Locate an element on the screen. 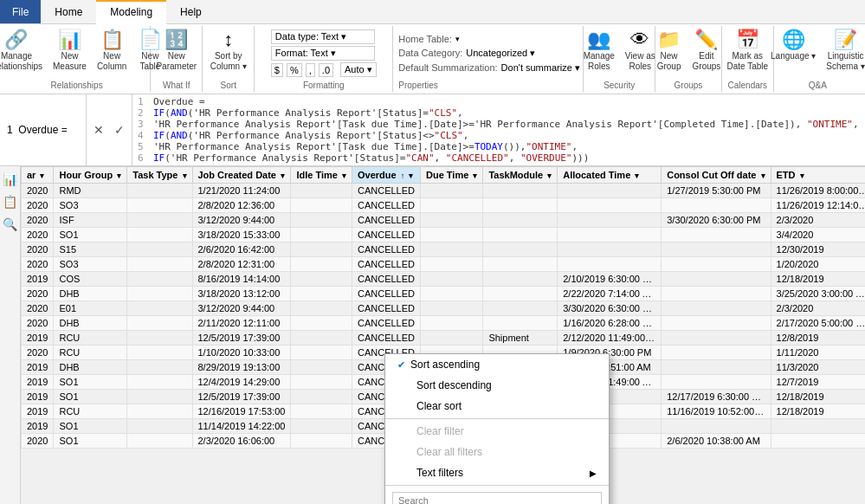 This screenshot has width=865, height=504. sidebar-icon-table: 📋 is located at coordinates (10, 202).